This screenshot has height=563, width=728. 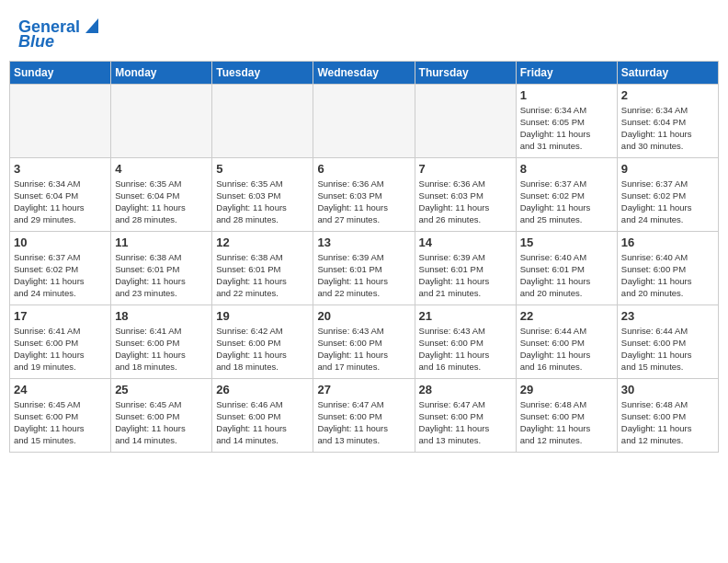 I want to click on calendar-cell: 17Sunrise: 6:41 AM Sunset: 6:00 PM Dayli…, so click(x=61, y=341).